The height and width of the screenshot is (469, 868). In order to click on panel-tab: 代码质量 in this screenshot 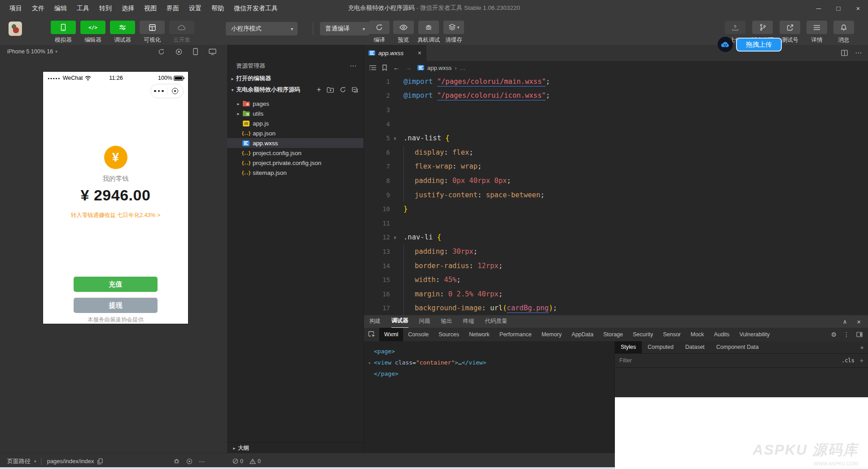, I will do `click(496, 321)`.